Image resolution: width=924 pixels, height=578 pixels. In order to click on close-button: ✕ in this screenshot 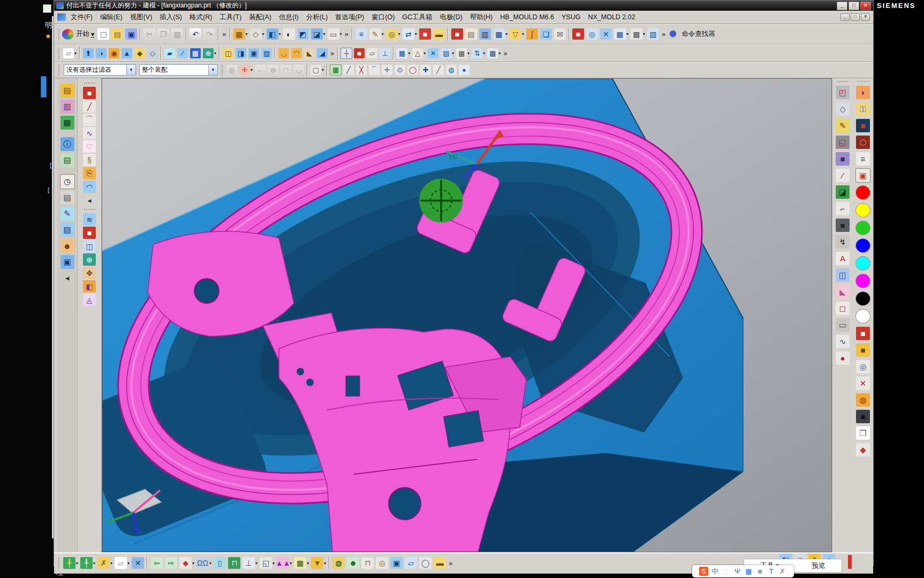, I will do `click(866, 6)`.